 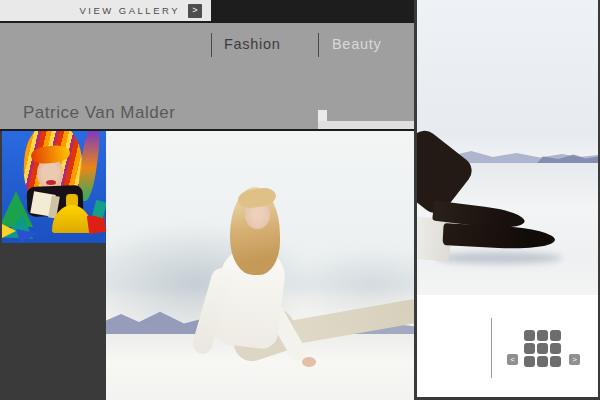 I want to click on thumb-red-shape, so click(x=96, y=224).